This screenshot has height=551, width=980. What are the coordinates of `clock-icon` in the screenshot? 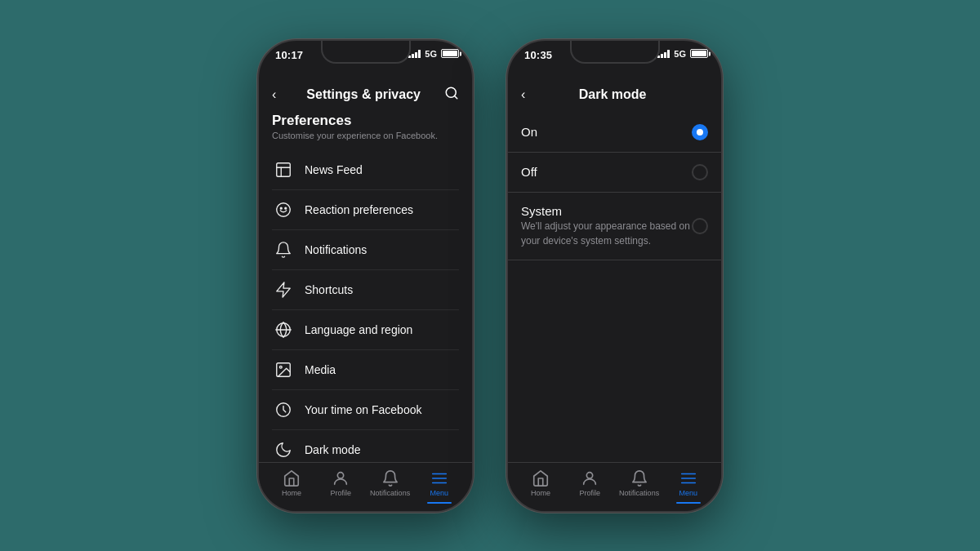 It's located at (283, 410).